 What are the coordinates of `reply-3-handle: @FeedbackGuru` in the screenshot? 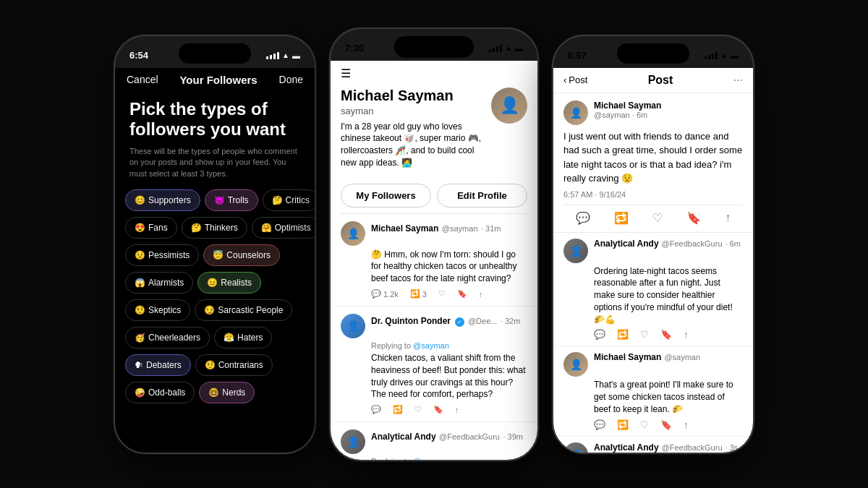 It's located at (692, 448).